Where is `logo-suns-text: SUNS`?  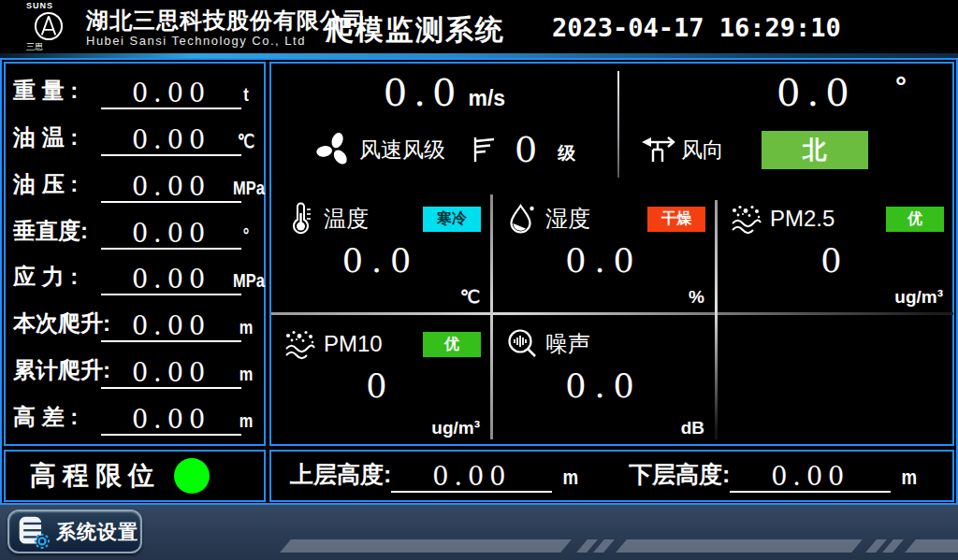 logo-suns-text: SUNS is located at coordinates (49, 6).